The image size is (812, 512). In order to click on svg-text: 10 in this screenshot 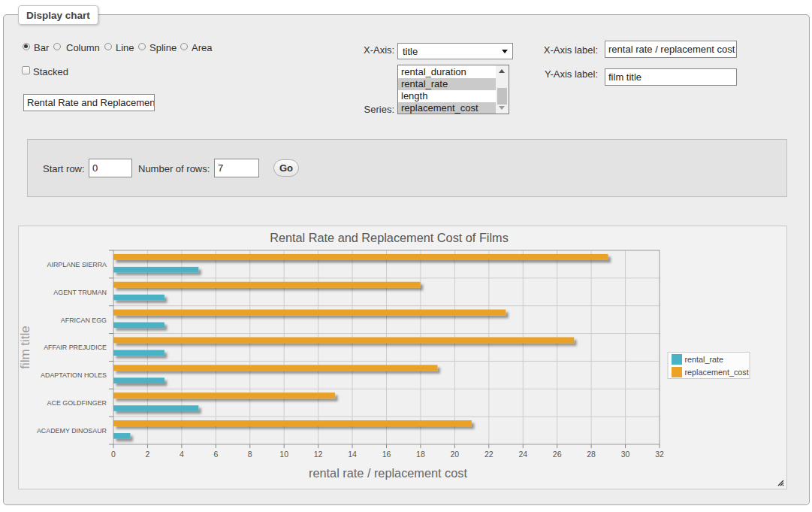, I will do `click(284, 454)`.